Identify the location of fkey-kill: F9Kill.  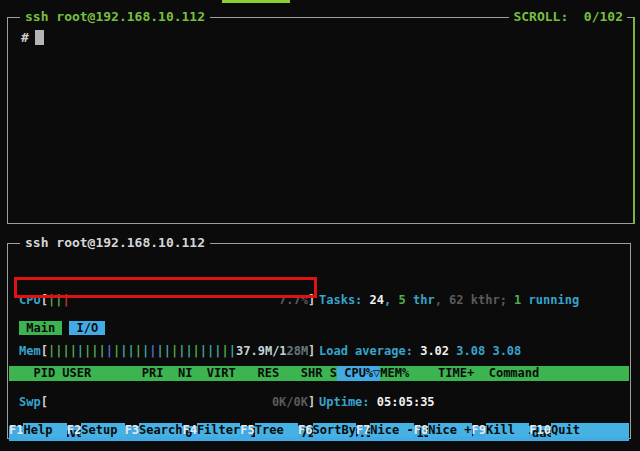
(501, 430).